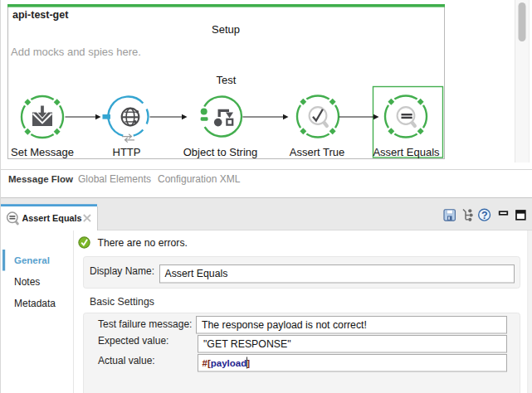  Describe the element at coordinates (126, 361) in the screenshot. I see `svg-text: Actual value:` at that location.